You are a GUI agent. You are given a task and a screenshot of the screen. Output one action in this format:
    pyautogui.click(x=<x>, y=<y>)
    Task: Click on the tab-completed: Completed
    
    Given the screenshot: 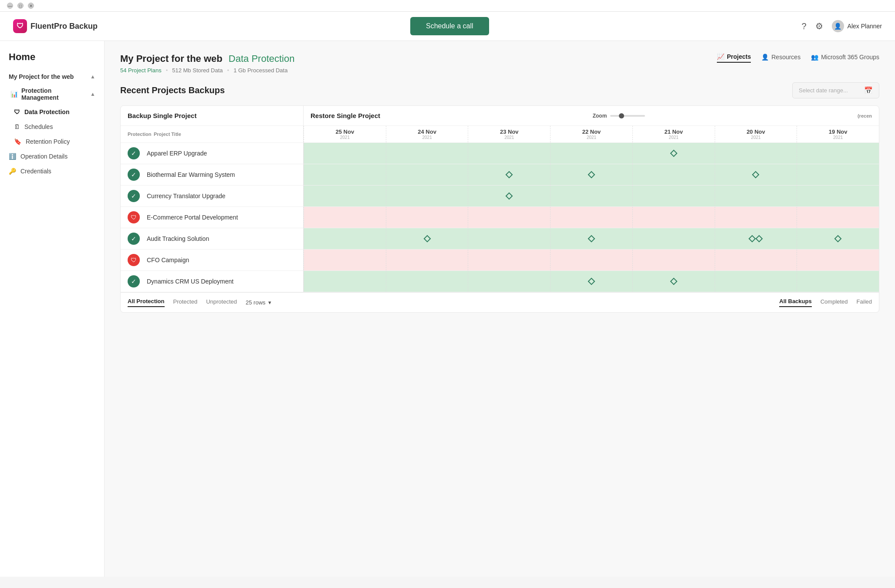 What is the action you would take?
    pyautogui.click(x=834, y=302)
    